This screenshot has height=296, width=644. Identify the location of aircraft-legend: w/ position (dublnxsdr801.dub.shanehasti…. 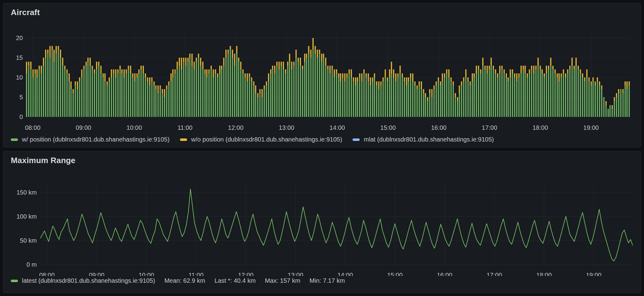
(253, 139).